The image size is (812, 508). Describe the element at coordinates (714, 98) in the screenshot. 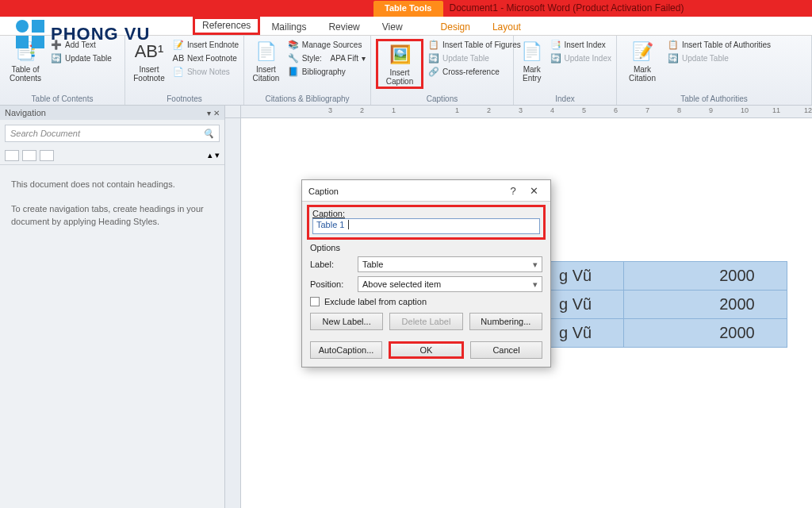

I see `group-toa-label: Table of Authorities` at that location.